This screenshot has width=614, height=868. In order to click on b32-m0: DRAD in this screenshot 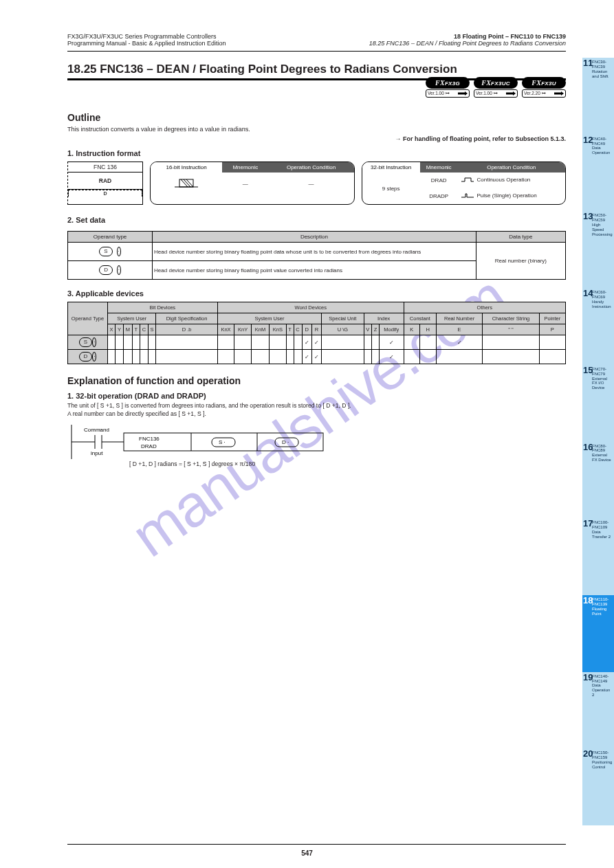, I will do `click(439, 180)`.